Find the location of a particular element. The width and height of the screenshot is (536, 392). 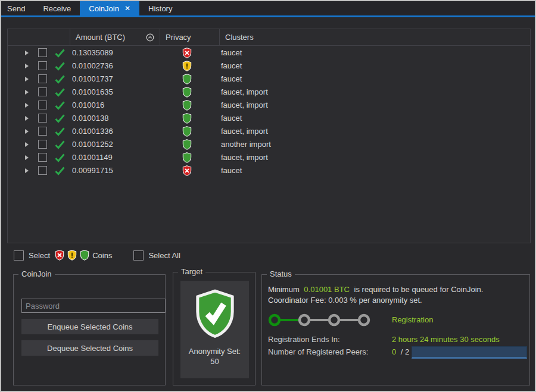

minimum-prefix: Minimum is located at coordinates (283, 289).